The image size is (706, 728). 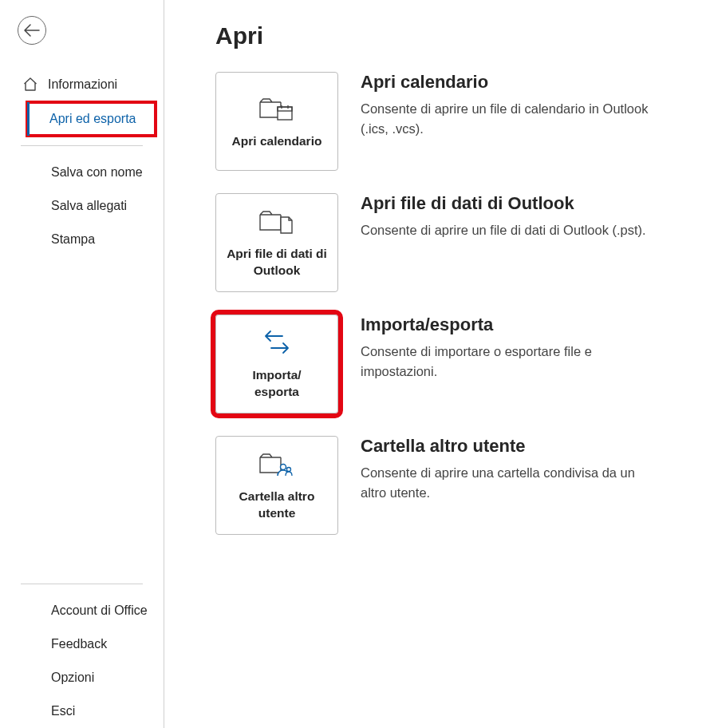 What do you see at coordinates (81, 239) in the screenshot?
I see `sidebar-item-print: Stampa` at bounding box center [81, 239].